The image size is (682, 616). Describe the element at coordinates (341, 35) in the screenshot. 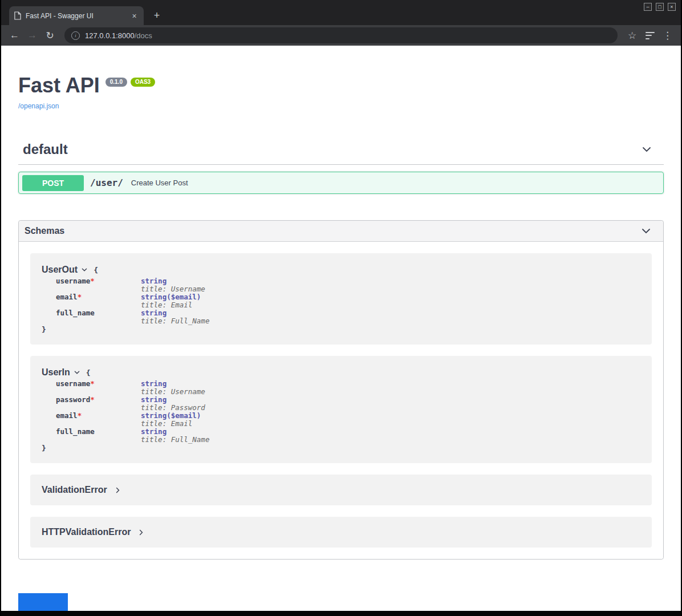

I see `address-bar: i 127.0.0.1:8000/docs` at that location.